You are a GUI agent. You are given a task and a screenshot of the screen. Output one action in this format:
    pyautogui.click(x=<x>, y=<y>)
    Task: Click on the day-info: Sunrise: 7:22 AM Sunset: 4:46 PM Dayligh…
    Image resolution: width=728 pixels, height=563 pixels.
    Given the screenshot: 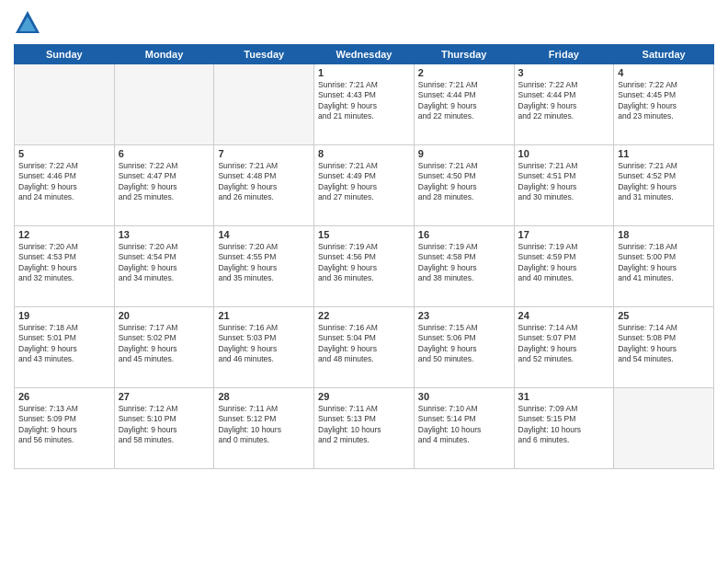 What is the action you would take?
    pyautogui.click(x=64, y=182)
    